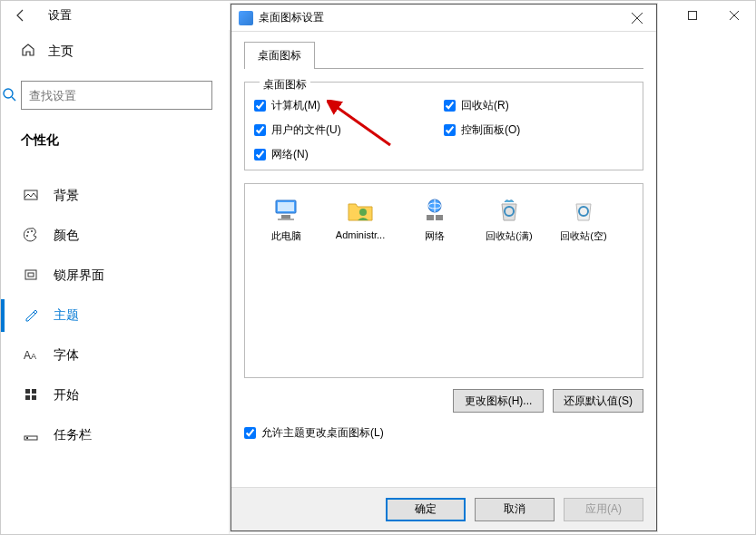 This screenshot has height=535, width=756. Describe the element at coordinates (66, 355) in the screenshot. I see `nav-label: 字体` at that location.